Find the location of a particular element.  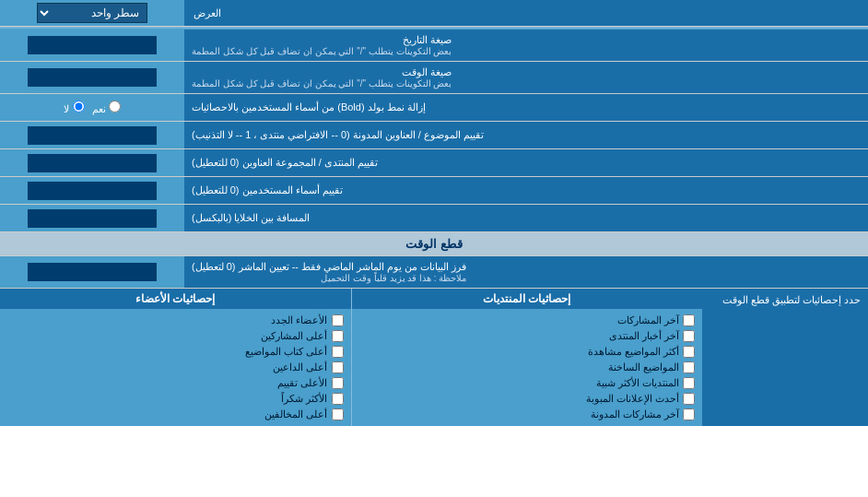

display-label: العرض is located at coordinates (526, 13).